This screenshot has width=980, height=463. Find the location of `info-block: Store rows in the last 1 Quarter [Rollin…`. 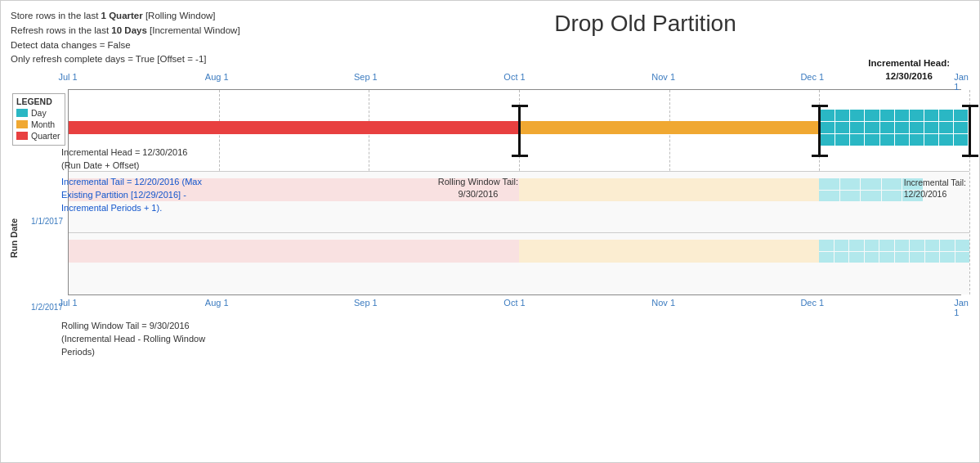

info-block: Store rows in the last 1 Quarter [Rollin… is located at coordinates (166, 38).